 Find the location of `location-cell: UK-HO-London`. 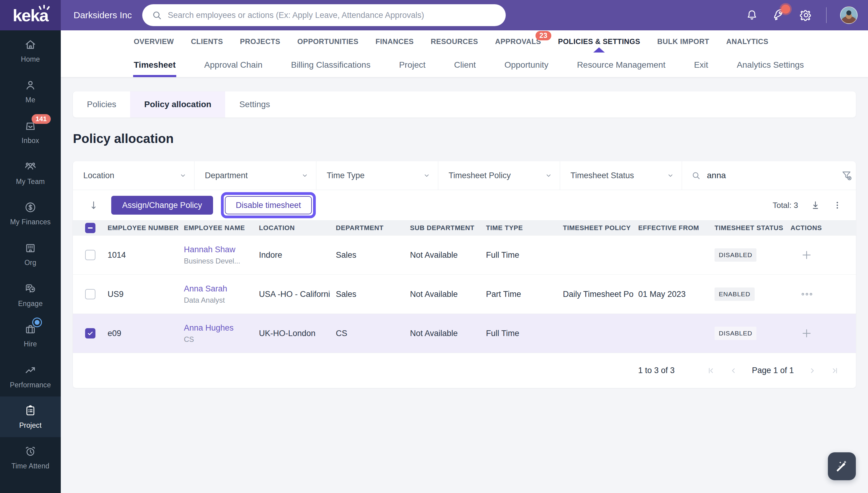

location-cell: UK-HO-London is located at coordinates (298, 334).